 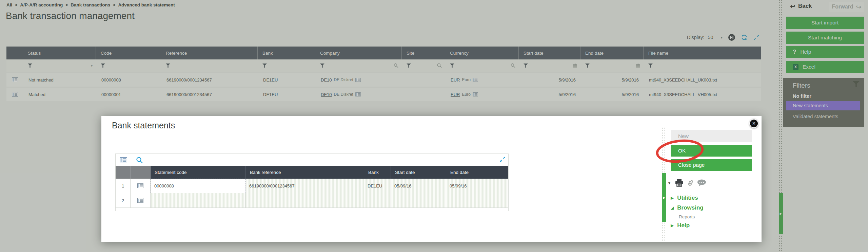 I want to click on cell-bank: DE1EU, so click(x=378, y=186).